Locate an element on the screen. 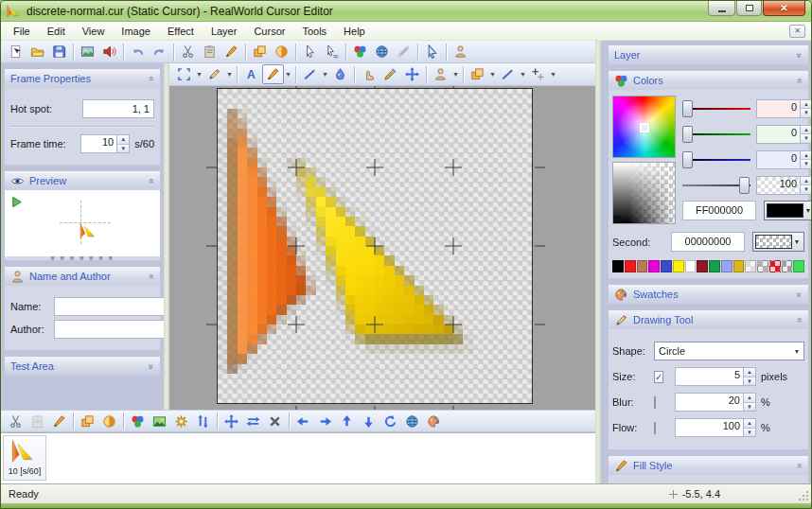 The image size is (812, 509). pointer-button is located at coordinates (432, 51).